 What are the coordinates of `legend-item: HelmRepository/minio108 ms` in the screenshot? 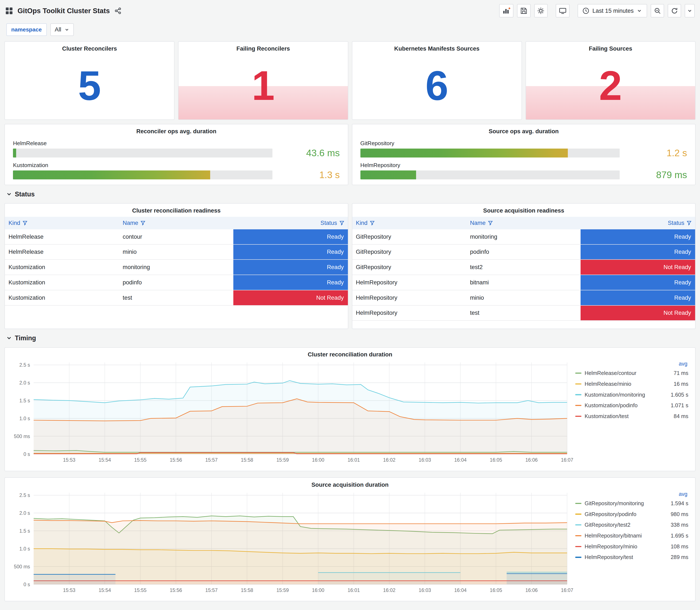 It's located at (632, 547).